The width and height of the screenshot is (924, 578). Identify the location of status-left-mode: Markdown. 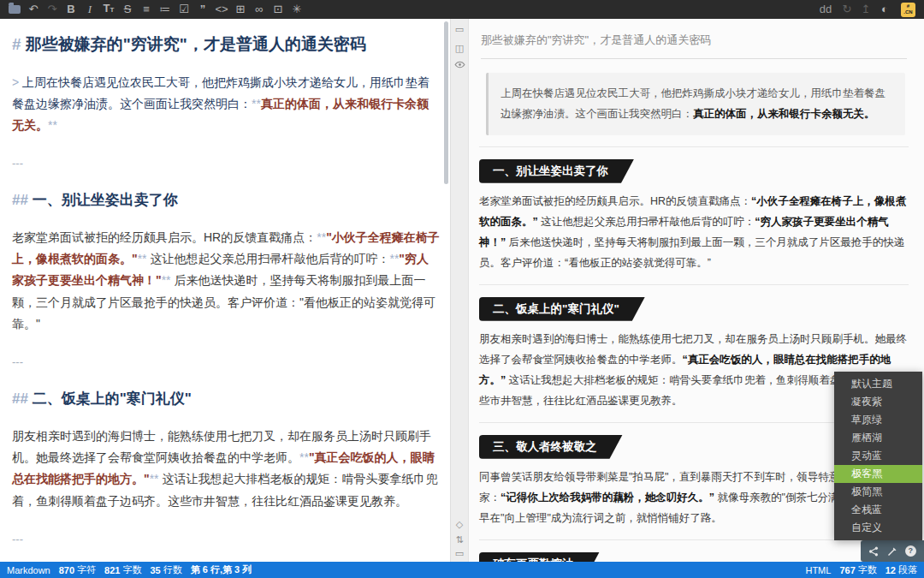
(29, 570).